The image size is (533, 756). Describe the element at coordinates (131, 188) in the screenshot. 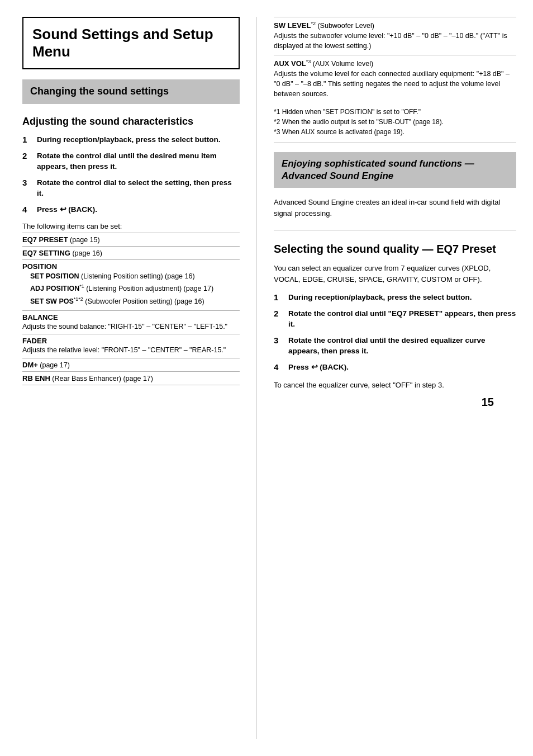

I see `step-3: 3 Rotate the control dial to select the …` at that location.